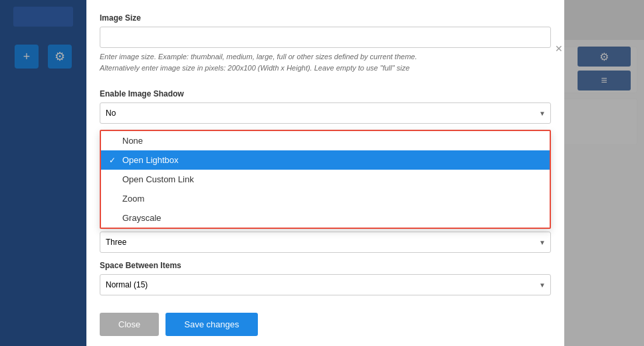  What do you see at coordinates (133, 141) in the screenshot?
I see `dropdown-label-none: None` at bounding box center [133, 141].